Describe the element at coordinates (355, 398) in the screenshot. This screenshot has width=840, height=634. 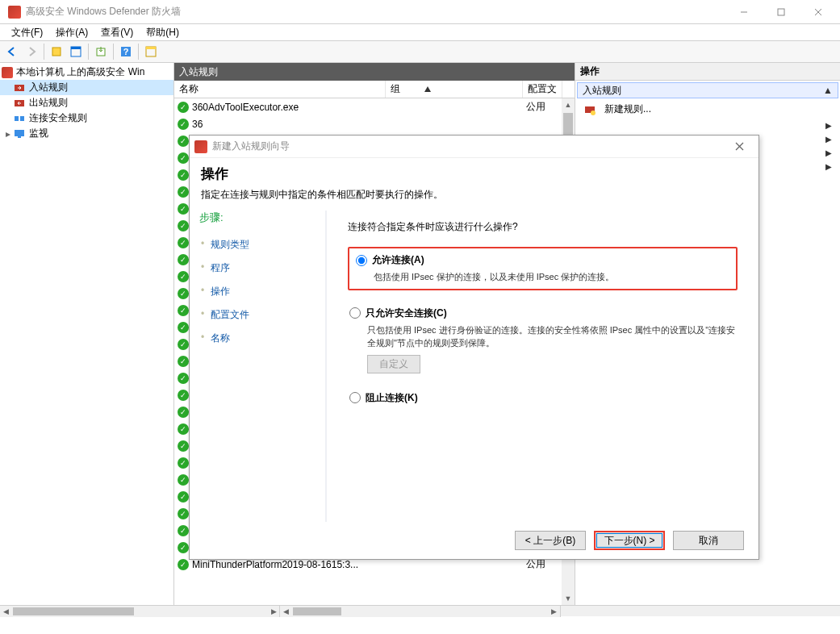
I see `radio-block` at that location.